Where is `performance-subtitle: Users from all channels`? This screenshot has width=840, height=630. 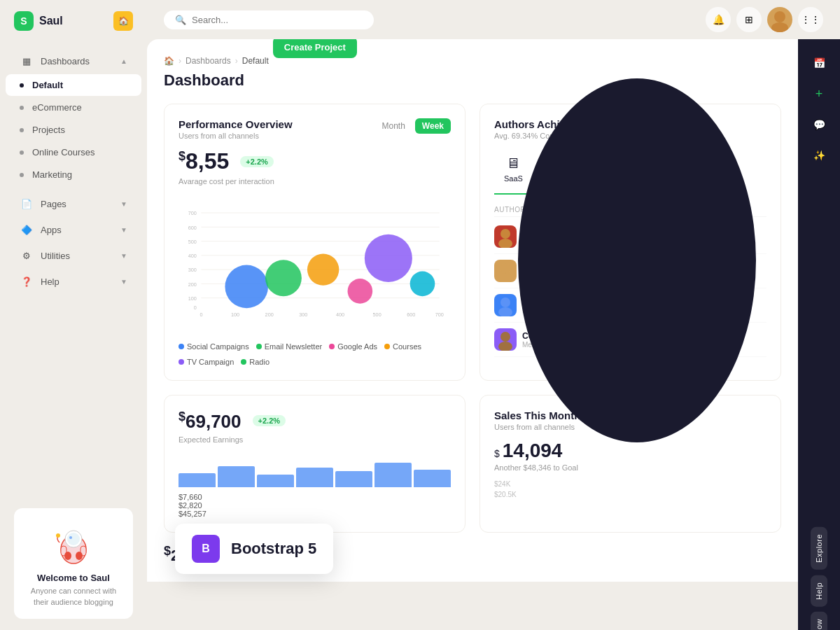
performance-subtitle: Users from all channels is located at coordinates (235, 136).